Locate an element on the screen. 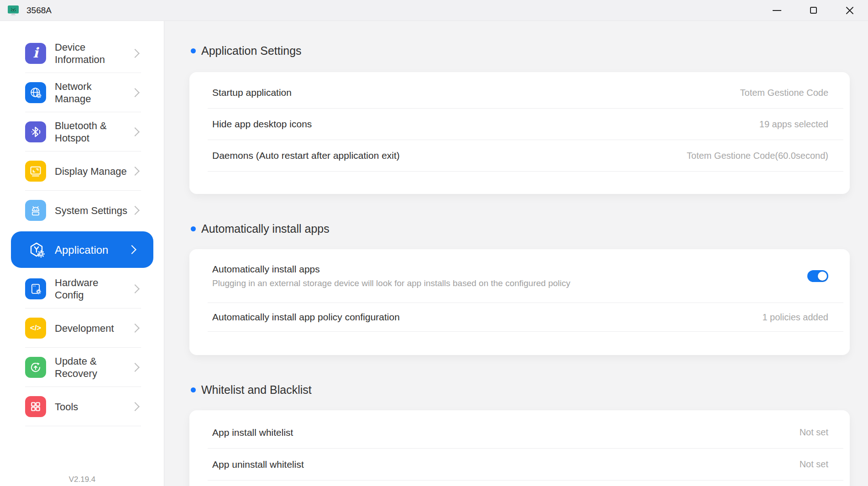 This screenshot has width=868, height=486. app-uninstall-whitelist-row: App uninstall whitelist Not set is located at coordinates (526, 465).